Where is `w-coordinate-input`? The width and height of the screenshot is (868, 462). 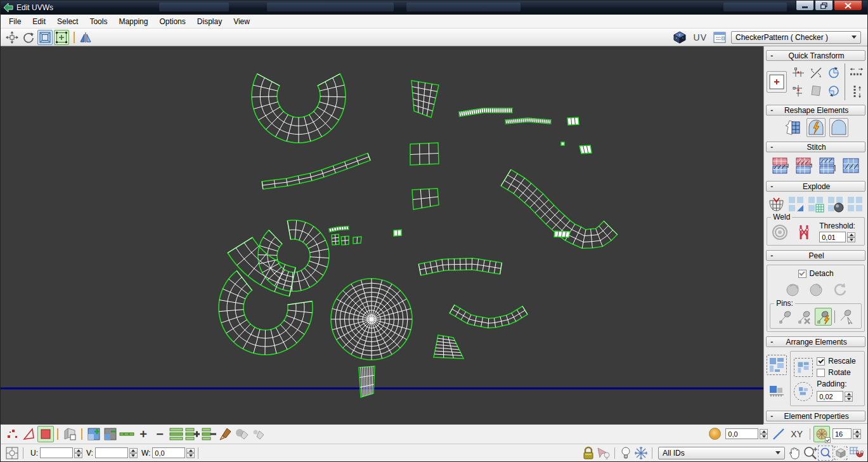 w-coordinate-input is located at coordinates (169, 453).